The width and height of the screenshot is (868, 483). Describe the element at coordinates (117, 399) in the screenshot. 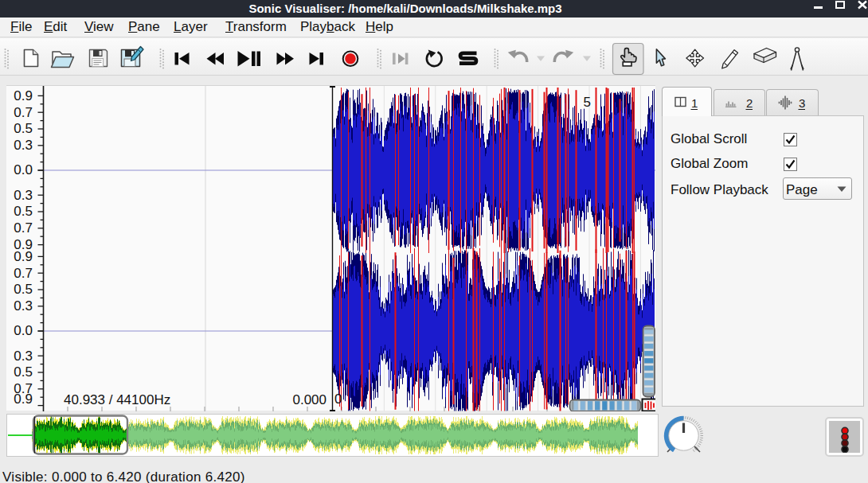

I see `svg-text: 40.933 / 44100Hz` at that location.